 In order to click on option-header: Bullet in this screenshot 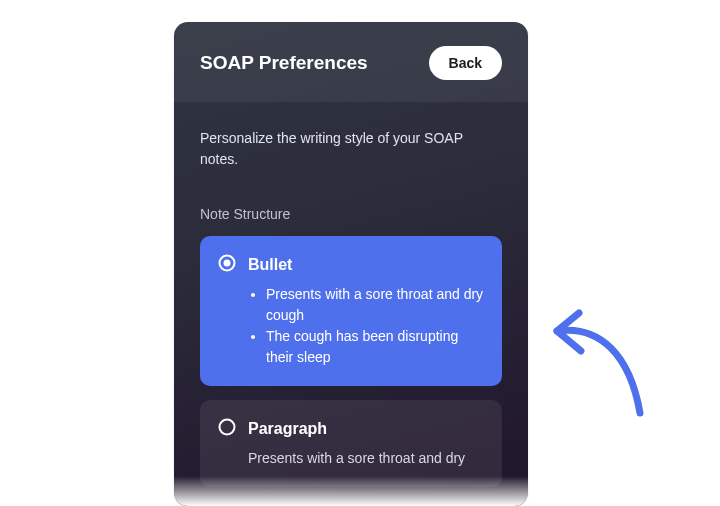, I will do `click(351, 265)`.